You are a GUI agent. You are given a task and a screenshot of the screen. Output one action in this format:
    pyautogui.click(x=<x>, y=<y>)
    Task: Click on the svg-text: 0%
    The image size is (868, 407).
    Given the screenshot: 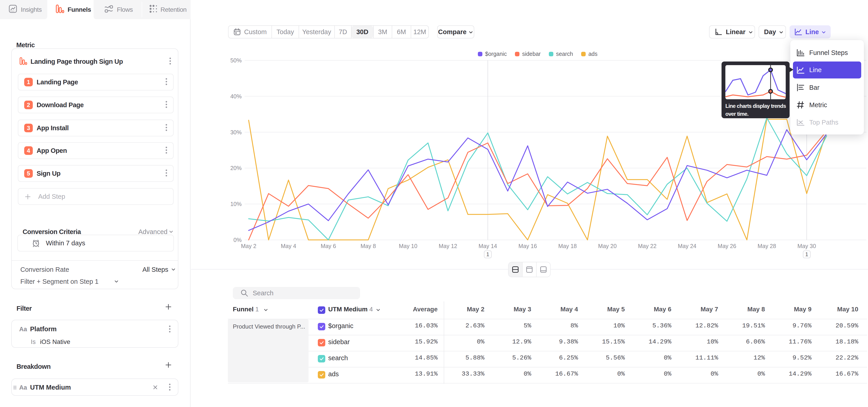 What is the action you would take?
    pyautogui.click(x=238, y=240)
    